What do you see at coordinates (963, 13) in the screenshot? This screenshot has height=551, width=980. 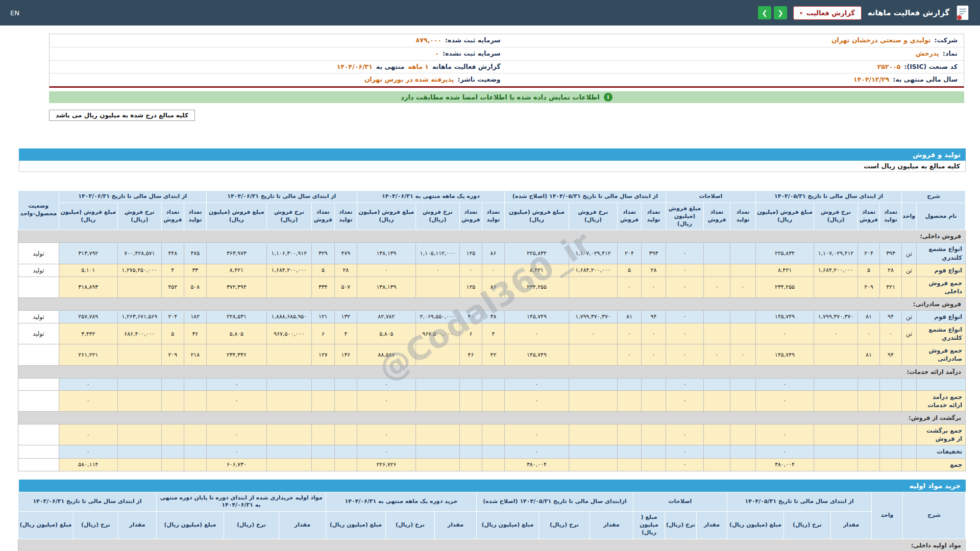 I see `report-icon` at bounding box center [963, 13].